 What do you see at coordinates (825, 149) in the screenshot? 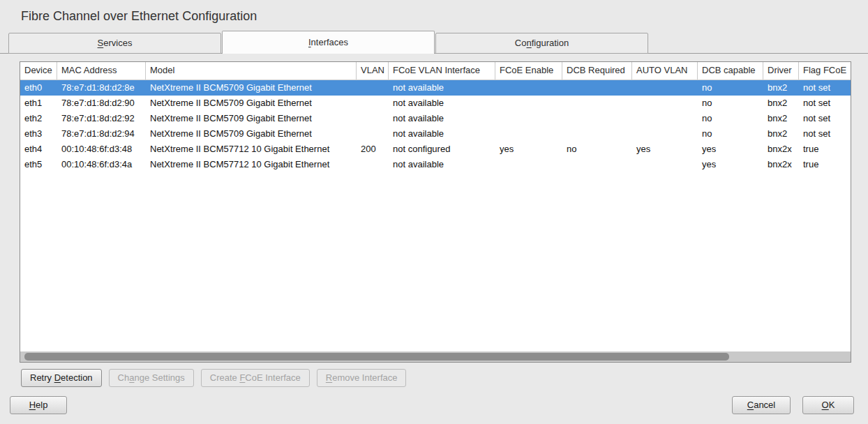
I see `cell-flag-fcoe: true` at bounding box center [825, 149].